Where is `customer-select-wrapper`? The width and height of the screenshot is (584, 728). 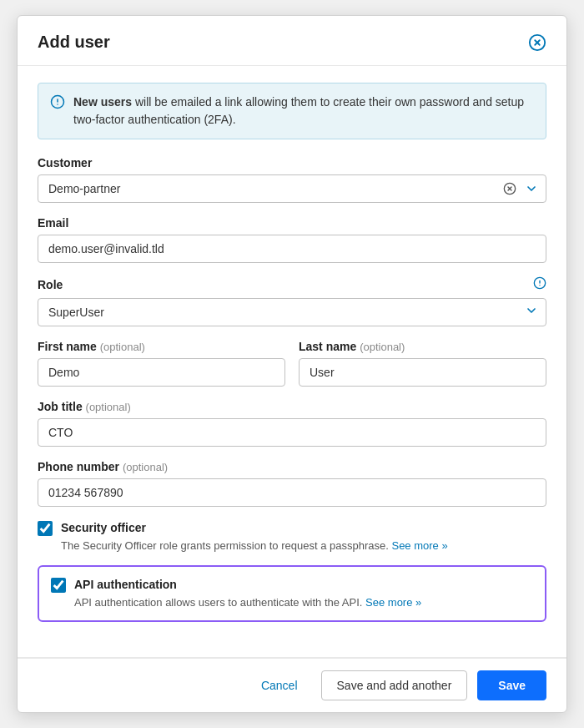 customer-select-wrapper is located at coordinates (292, 189).